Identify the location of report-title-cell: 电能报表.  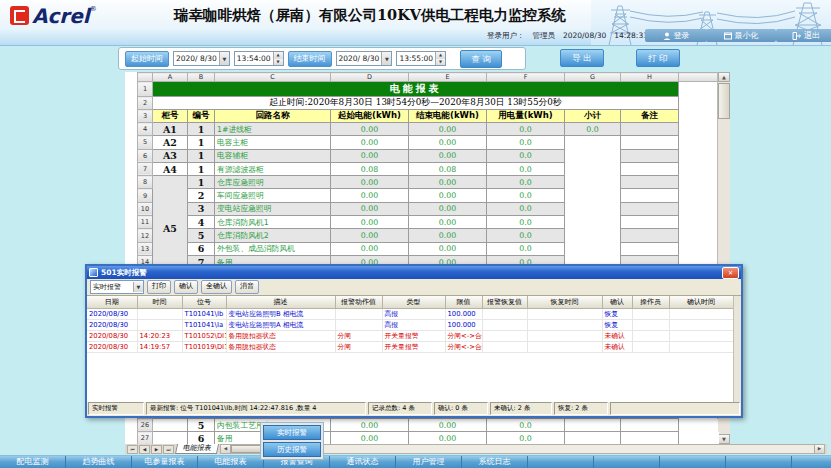
(416, 90).